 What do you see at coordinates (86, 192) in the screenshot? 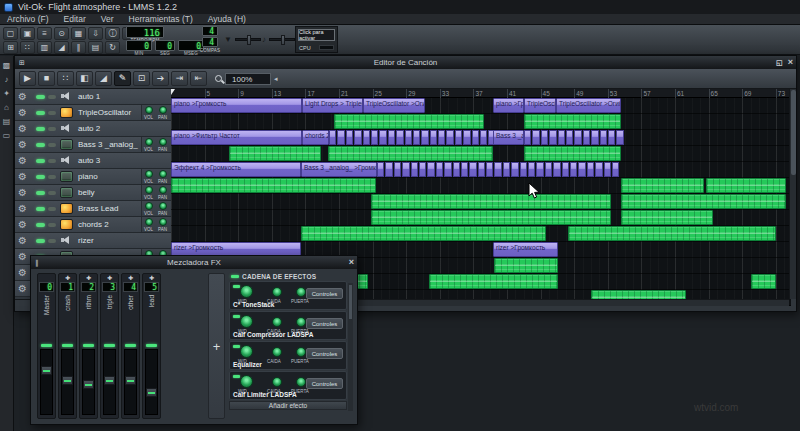
I see `track-name: belly` at bounding box center [86, 192].